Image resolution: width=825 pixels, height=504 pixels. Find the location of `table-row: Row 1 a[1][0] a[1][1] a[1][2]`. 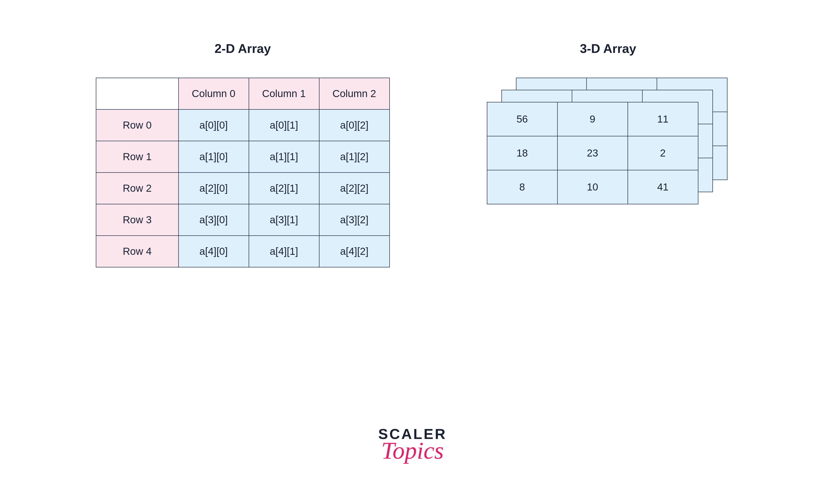

table-row: Row 1 a[1][0] a[1][1] a[1][2] is located at coordinates (243, 157).